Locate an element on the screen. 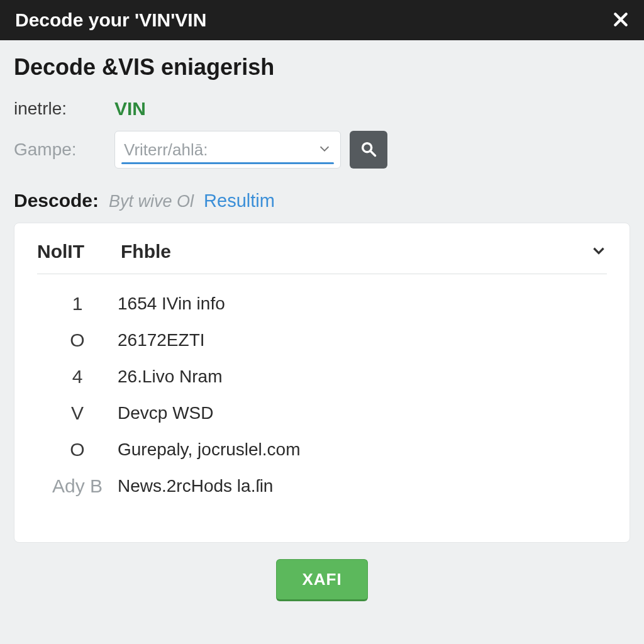 The width and height of the screenshot is (644, 644). search-icon is located at coordinates (369, 150).